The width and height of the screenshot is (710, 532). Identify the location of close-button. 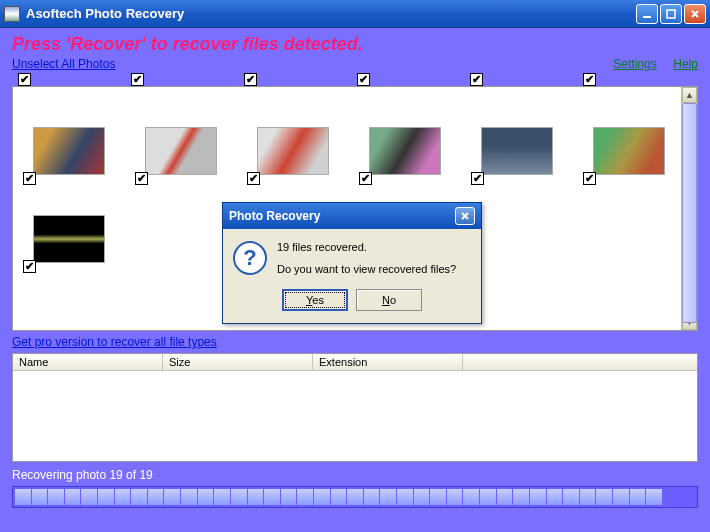
(695, 14).